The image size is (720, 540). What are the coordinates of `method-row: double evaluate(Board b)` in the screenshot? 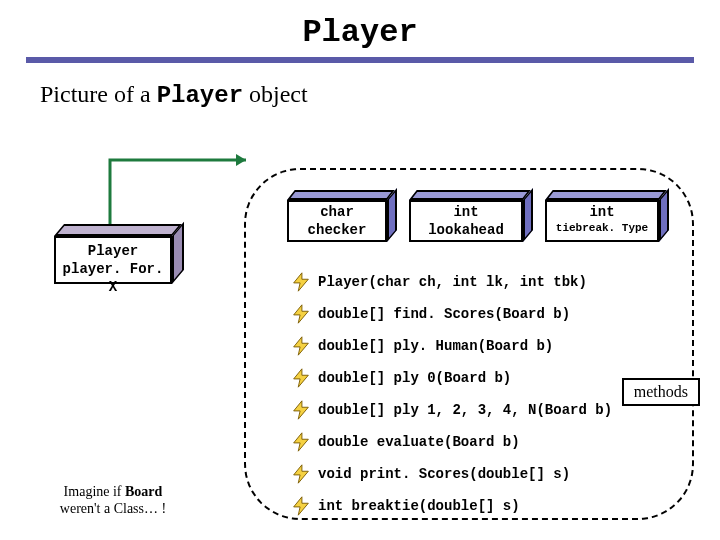 It's located at (451, 442).